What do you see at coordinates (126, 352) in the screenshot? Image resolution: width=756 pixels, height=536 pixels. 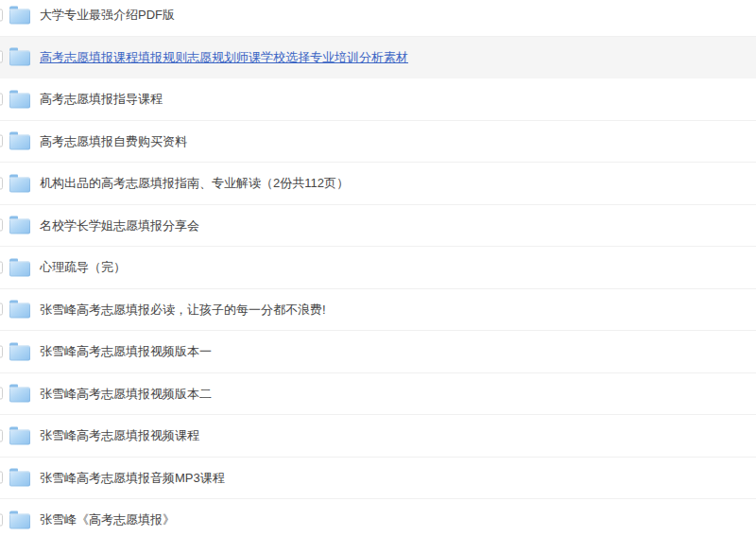 I see `file-name-link: 张雪峰高考志愿填报视频版本一` at bounding box center [126, 352].